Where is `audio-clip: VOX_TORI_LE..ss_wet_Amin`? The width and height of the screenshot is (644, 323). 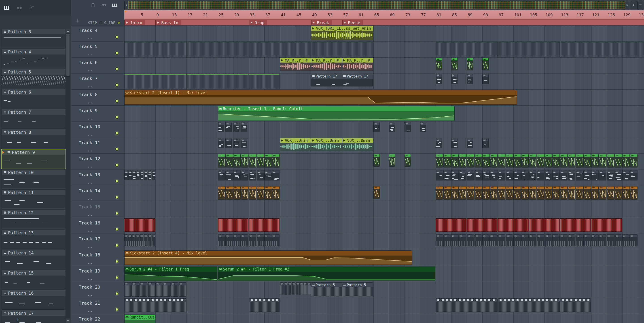
audio-clip: VOX_TORI_LE..ss_wet_Amin is located at coordinates (342, 33).